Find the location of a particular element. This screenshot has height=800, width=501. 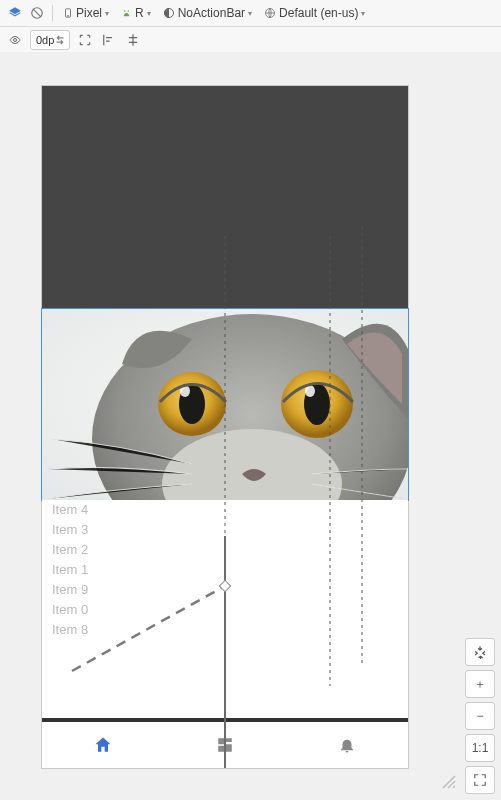

view-options-bar: 0dp is located at coordinates (250, 40).